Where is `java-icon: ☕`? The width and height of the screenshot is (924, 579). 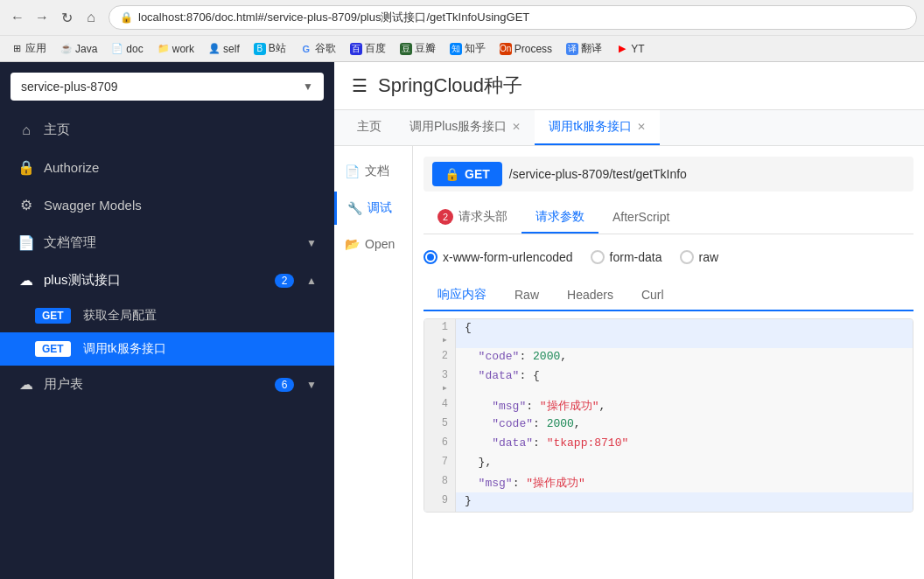
java-icon: ☕ is located at coordinates (66, 49).